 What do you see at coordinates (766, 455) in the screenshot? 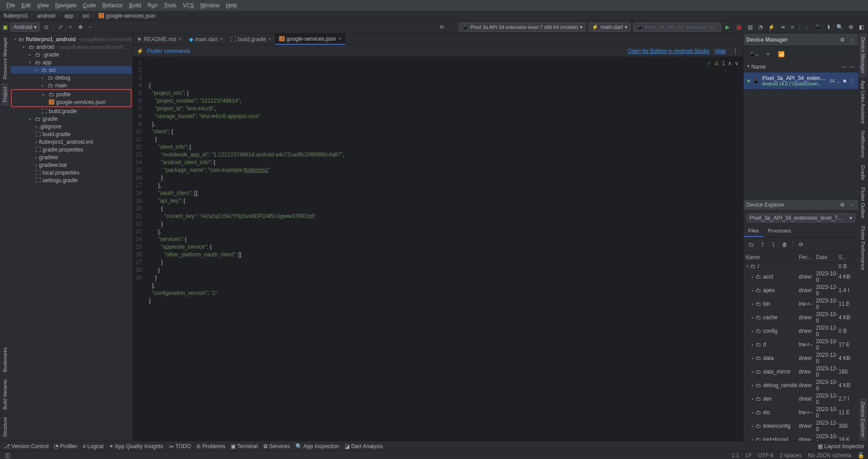
I see `status-encoding: UTF-8` at bounding box center [766, 455].